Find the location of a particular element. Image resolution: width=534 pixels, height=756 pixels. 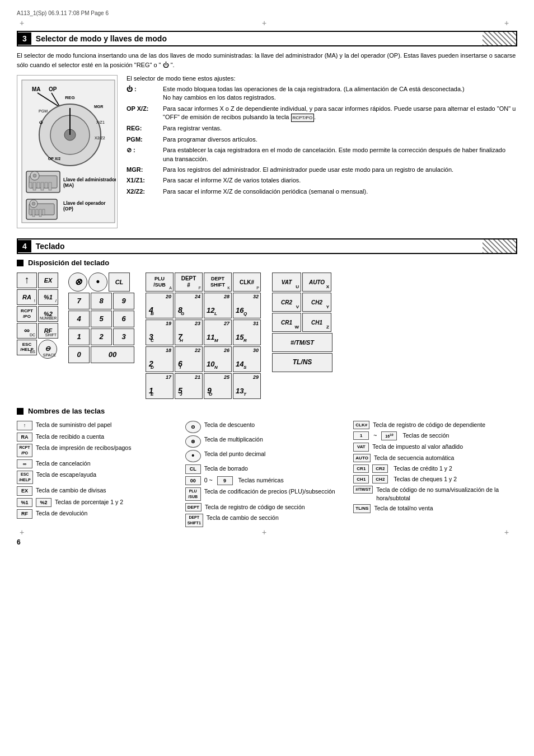

dept-row-1: 20 4 B 24 8 G 28 12 L 32 is located at coordinates (203, 306).